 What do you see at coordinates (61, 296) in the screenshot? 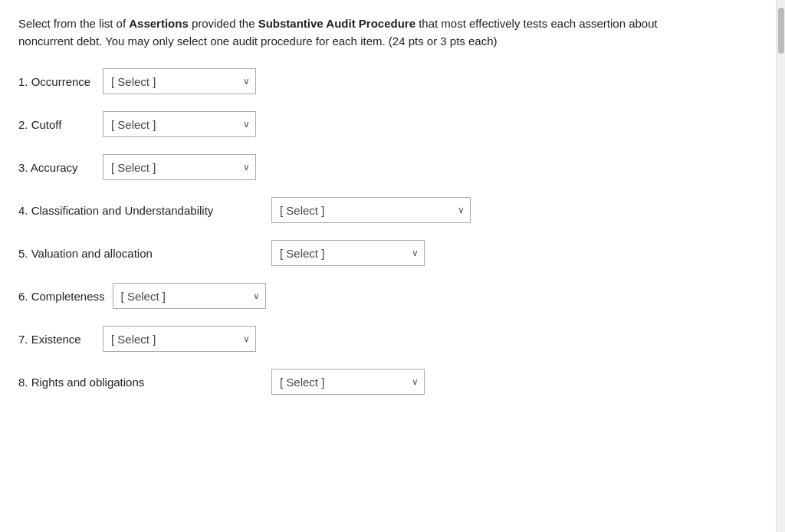
I see `assertion-label-6: 6. Completeness` at bounding box center [61, 296].